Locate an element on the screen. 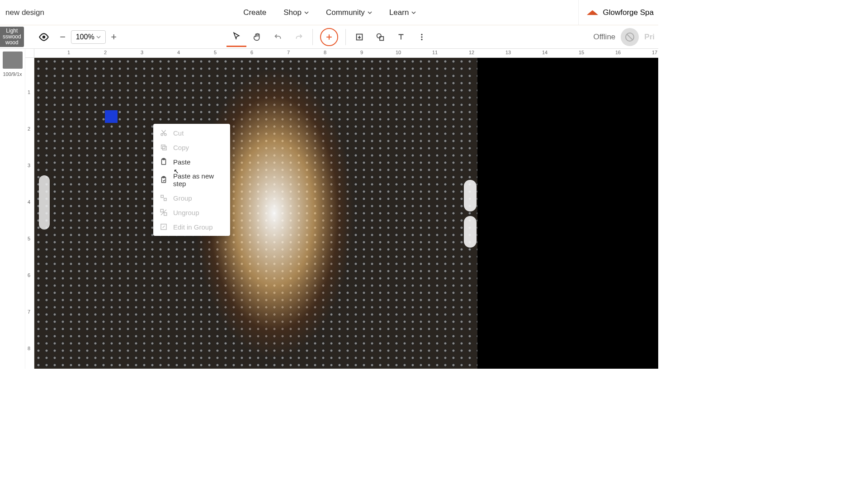  ctx-paste-step: Paste as new step is located at coordinates (192, 180).